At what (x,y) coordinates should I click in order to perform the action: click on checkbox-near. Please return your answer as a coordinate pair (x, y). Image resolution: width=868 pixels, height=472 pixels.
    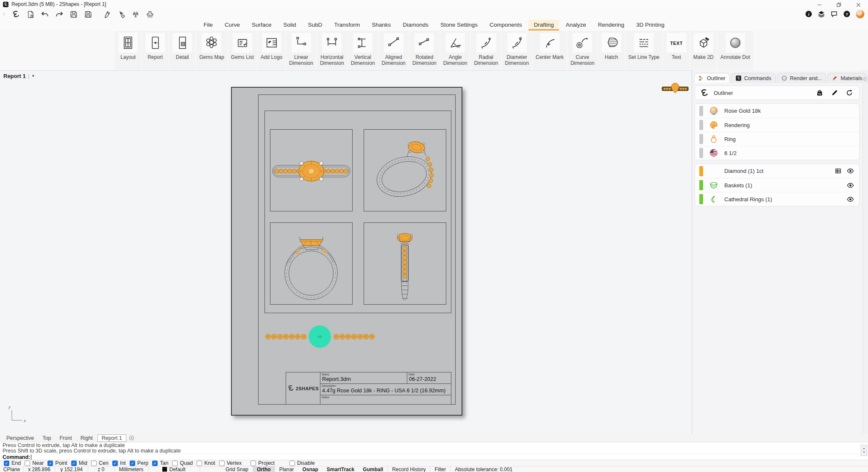
    Looking at the image, I should click on (27, 464).